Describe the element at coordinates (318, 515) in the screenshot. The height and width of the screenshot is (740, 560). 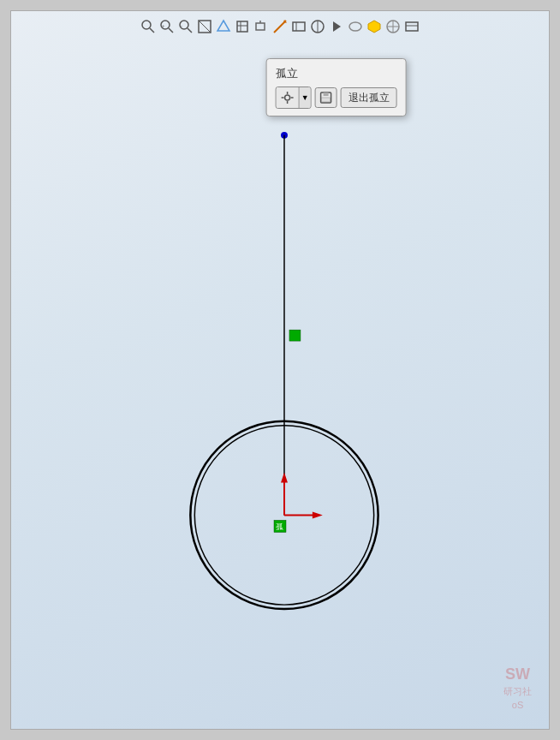
I see `x-axis-arrow` at that location.